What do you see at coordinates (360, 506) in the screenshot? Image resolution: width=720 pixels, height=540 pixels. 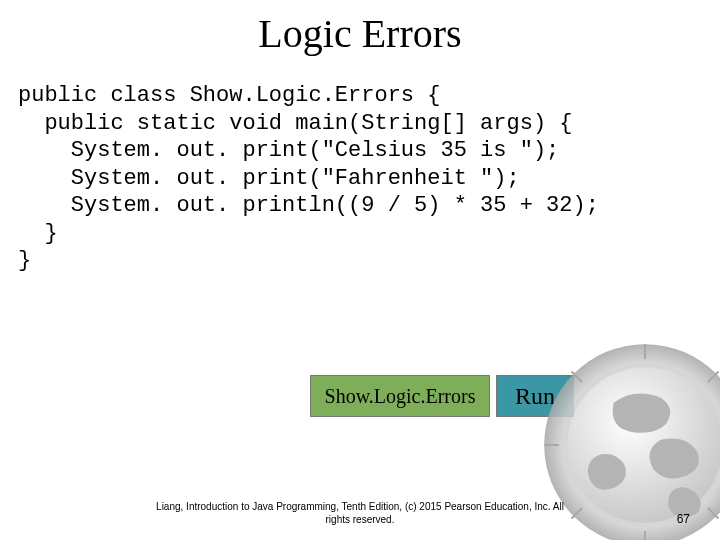 I see `footer-line-1: Liang, Introduction to Java Programming,…` at bounding box center [360, 506].